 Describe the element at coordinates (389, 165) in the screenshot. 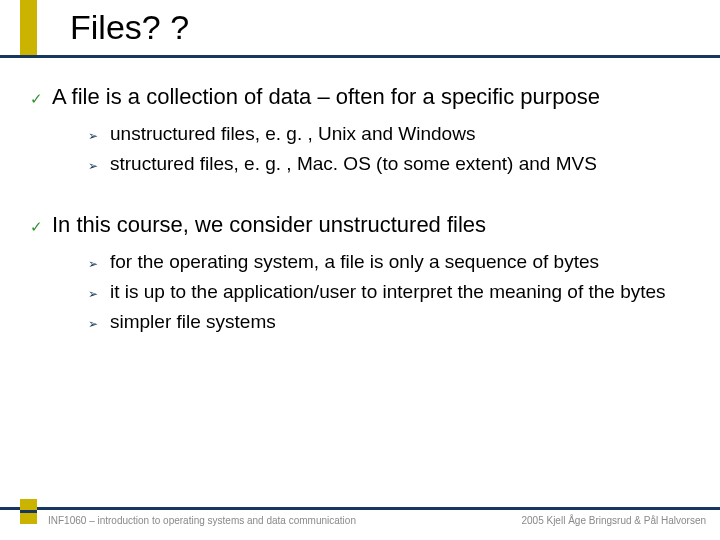

I see `bullet-level2: ➢ structured files, e. g. , Mac. OS (to …` at that location.